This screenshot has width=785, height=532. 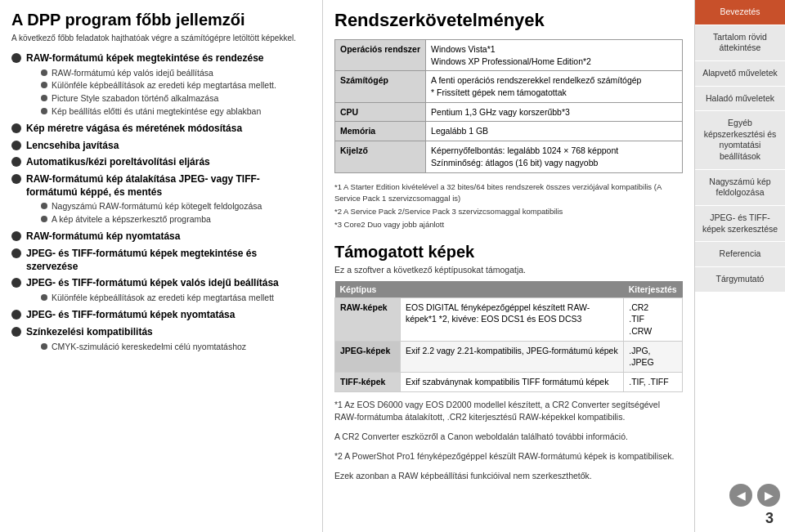 What do you see at coordinates (740, 505) in the screenshot?
I see `sidebar-footer: ◀ ▶ 3` at bounding box center [740, 505].